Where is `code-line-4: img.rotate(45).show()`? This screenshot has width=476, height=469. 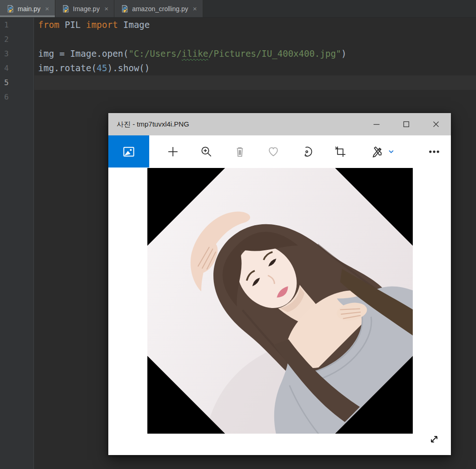
code-line-4: img.rotate(45).show() is located at coordinates (255, 68).